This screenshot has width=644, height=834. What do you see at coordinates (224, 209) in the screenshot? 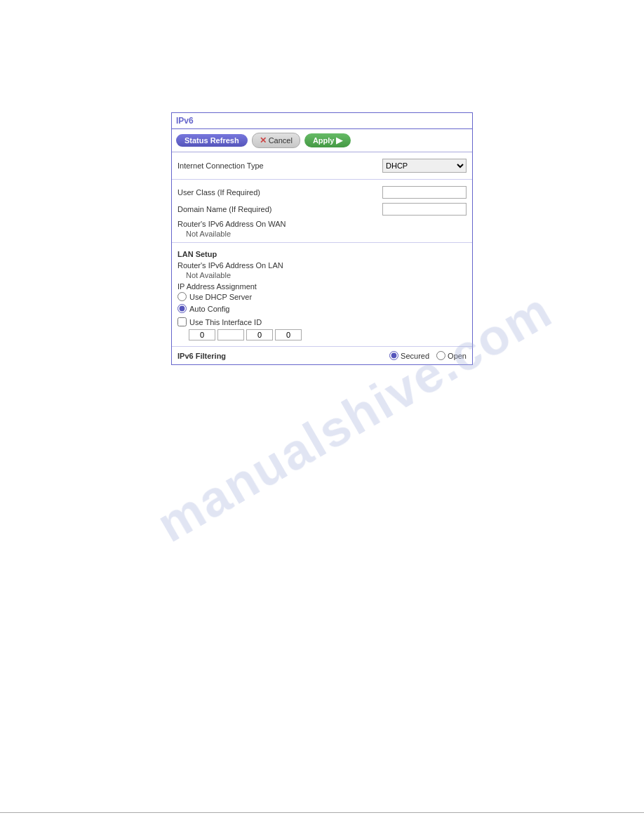
I see `domain-name-label: Domain Name (If Required)` at bounding box center [224, 209].